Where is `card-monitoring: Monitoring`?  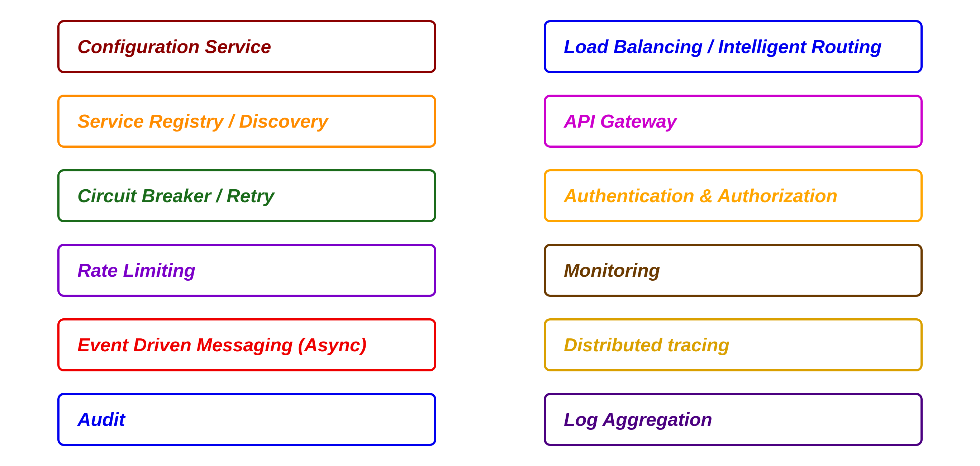
card-monitoring: Monitoring is located at coordinates (733, 270).